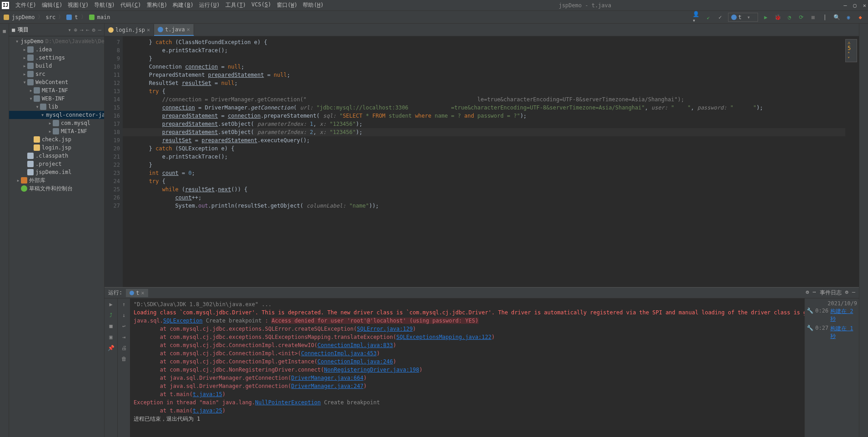 The height and width of the screenshot is (437, 868). I want to click on dropdown-icon: ▾, so click(70, 30).